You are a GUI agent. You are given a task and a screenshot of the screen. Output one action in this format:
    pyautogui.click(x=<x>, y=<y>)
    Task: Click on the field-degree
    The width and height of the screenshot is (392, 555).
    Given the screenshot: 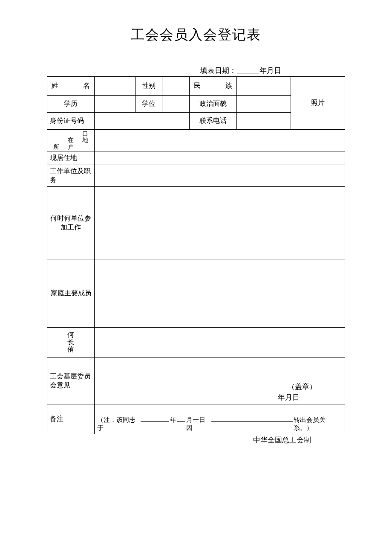 What is the action you would take?
    pyautogui.click(x=176, y=104)
    